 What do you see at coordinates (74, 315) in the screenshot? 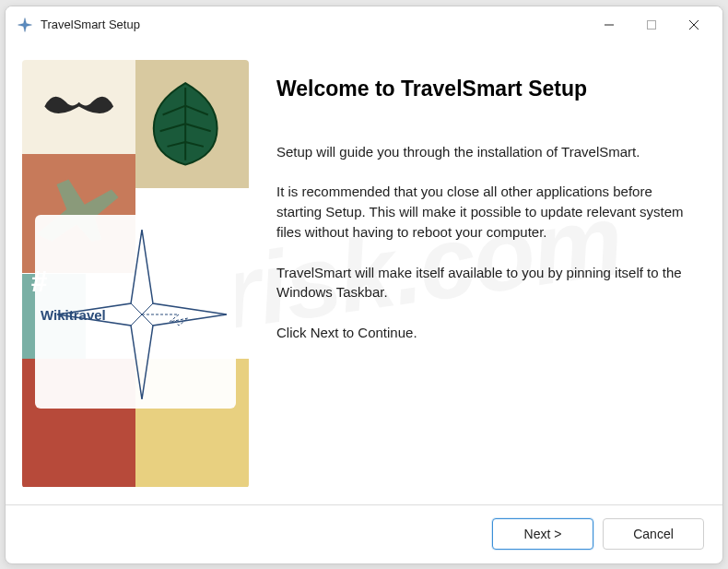
I see `wikitravel-logo-text: Wikitravel` at bounding box center [74, 315].